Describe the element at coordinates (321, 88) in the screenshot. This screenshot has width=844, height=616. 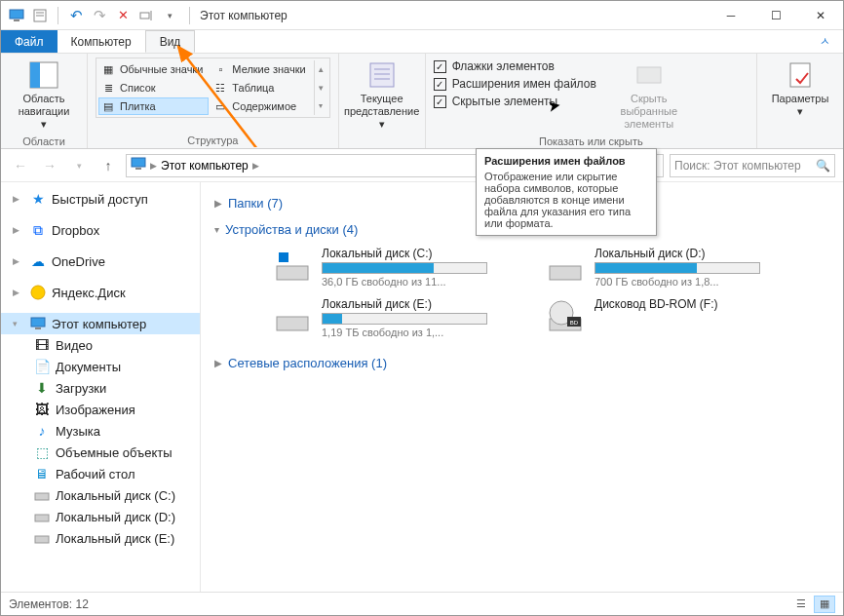
I see `gallery-scroll: ▲▼▾` at that location.